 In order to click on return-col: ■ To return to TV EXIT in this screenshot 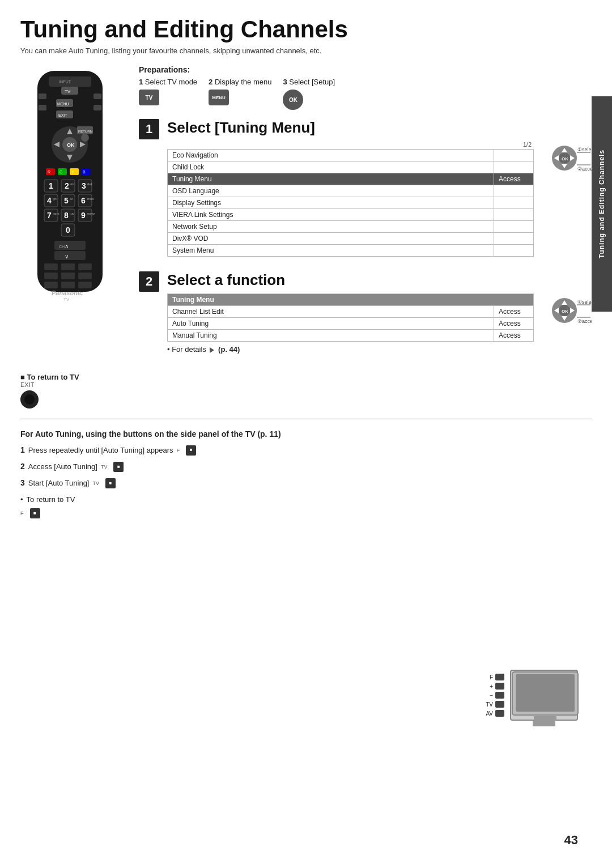, I will do `click(50, 391)`.